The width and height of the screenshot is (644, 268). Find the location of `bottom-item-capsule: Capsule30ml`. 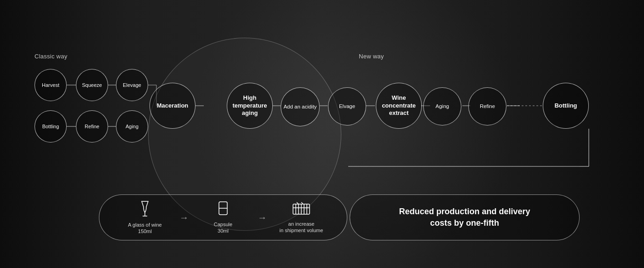

bottom-item-capsule: Capsule30ml is located at coordinates (223, 218).